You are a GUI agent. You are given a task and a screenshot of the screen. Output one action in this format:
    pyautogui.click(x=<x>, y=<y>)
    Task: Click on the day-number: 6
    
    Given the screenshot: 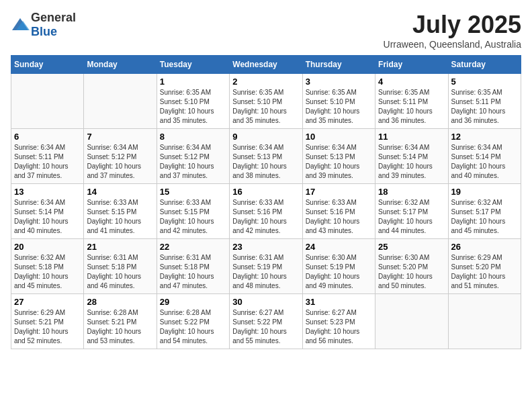 What is the action you would take?
    pyautogui.click(x=47, y=137)
    